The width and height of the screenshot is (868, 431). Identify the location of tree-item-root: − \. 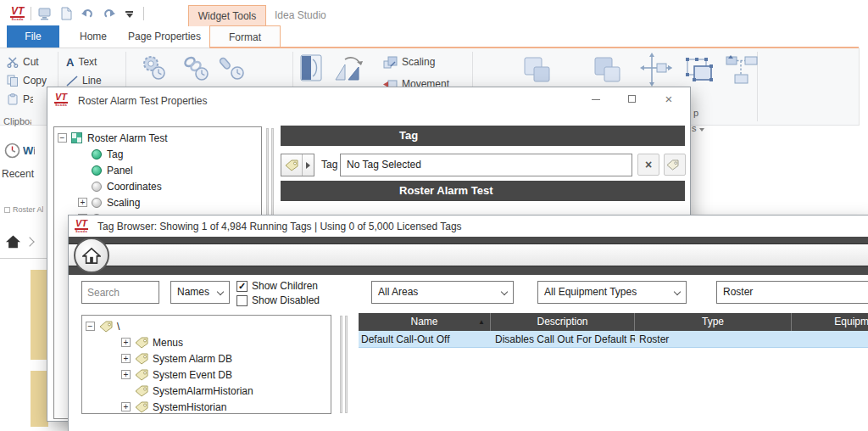
(209, 326).